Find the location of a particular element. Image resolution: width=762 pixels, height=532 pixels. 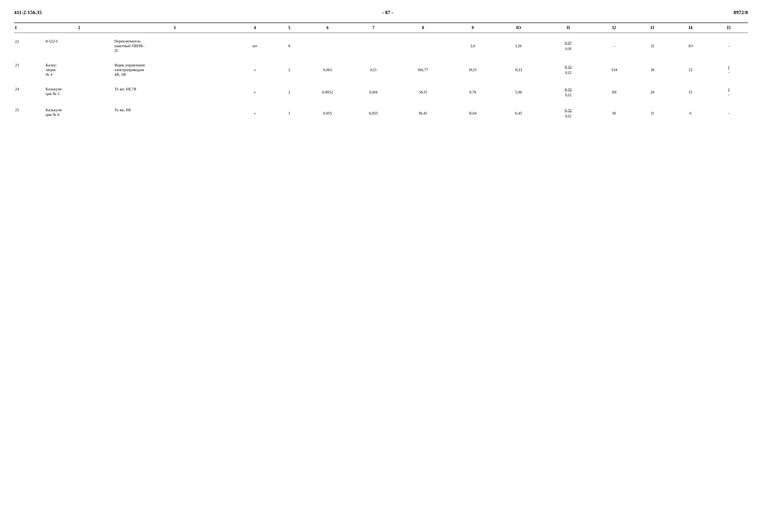

row-25-col14: 6 is located at coordinates (690, 114).